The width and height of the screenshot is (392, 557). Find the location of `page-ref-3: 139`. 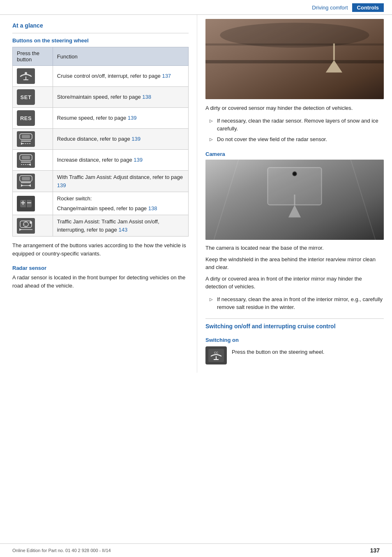

page-ref-3: 139 is located at coordinates (136, 139).